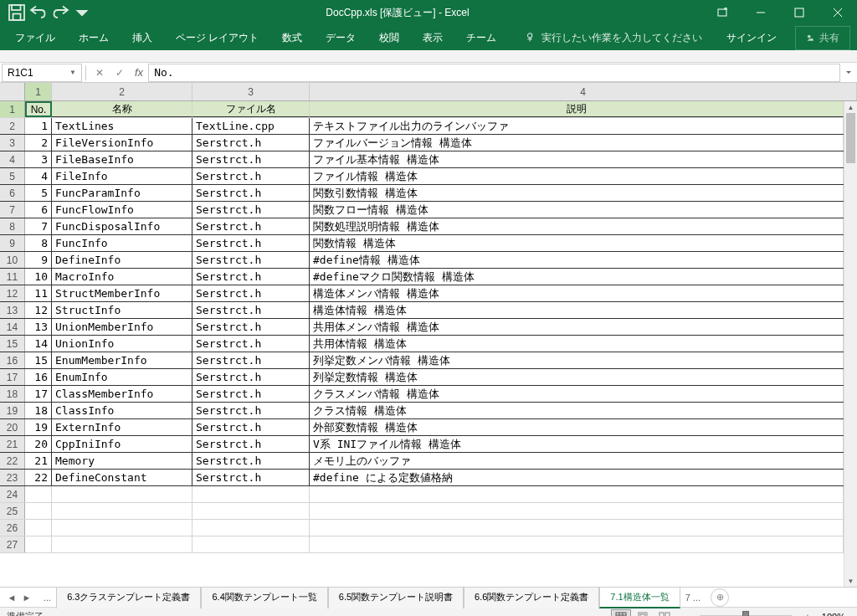  What do you see at coordinates (27, 598) in the screenshot?
I see `tab-nav-next-icon: ►` at bounding box center [27, 598].